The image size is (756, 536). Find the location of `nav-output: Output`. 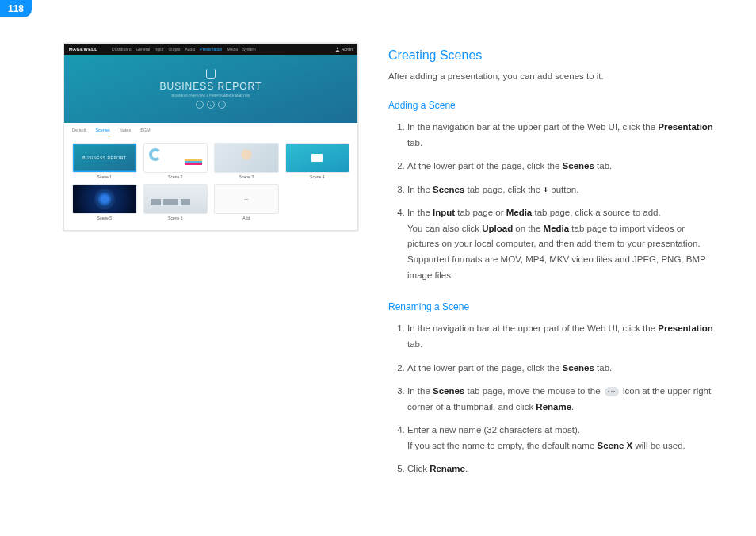

nav-output: Output is located at coordinates (174, 49).